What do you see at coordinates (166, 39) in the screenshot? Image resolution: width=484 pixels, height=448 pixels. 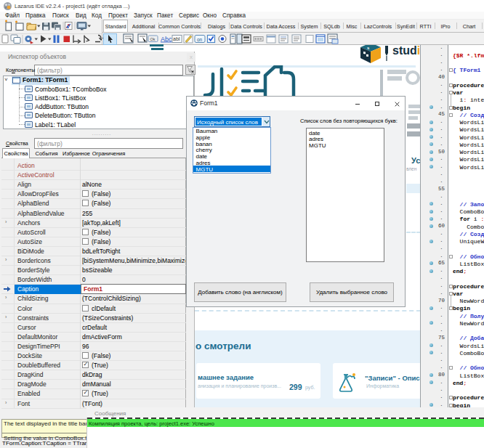 I see `svg-text: Abc` at bounding box center [166, 39].